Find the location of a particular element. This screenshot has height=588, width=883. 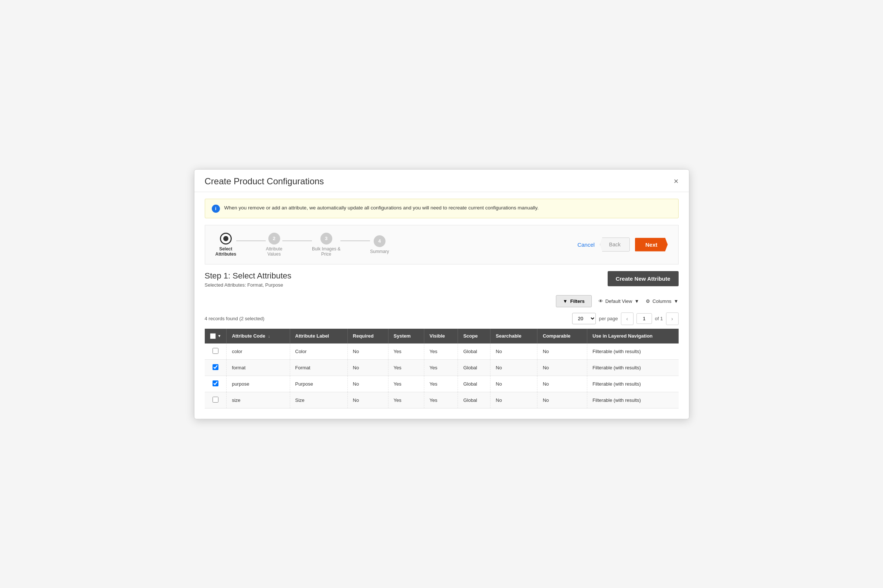

table-row: format Format No Yes Yes Global No No Fi… is located at coordinates (442, 368).